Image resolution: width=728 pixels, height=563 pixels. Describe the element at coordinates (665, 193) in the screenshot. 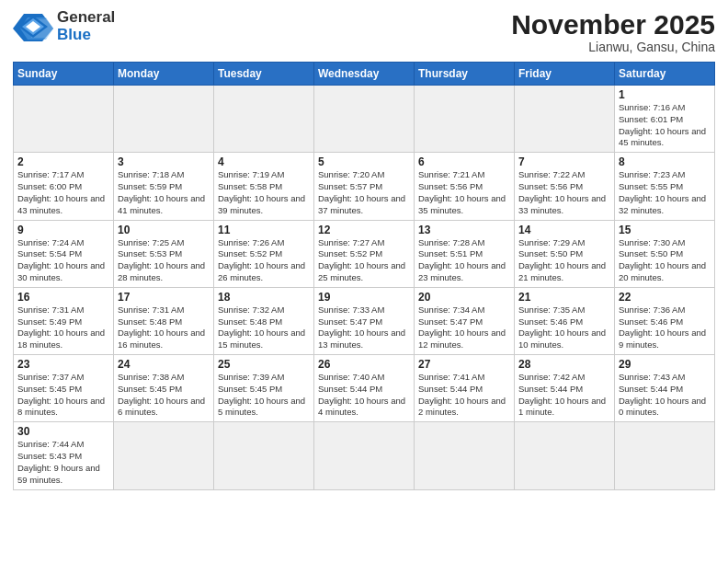

I see `day-info: Sunrise: 7:23 AMSunset: 5:55 PMDaylight:…` at that location.